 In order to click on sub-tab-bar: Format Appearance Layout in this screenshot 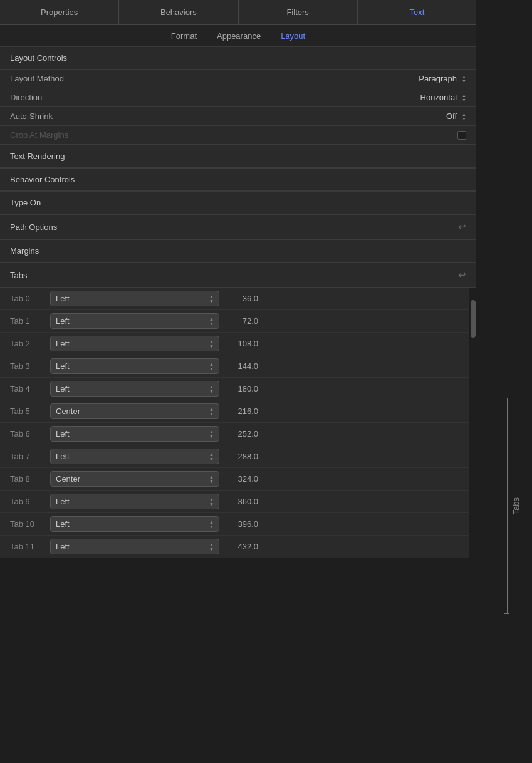, I will do `click(238, 36)`.